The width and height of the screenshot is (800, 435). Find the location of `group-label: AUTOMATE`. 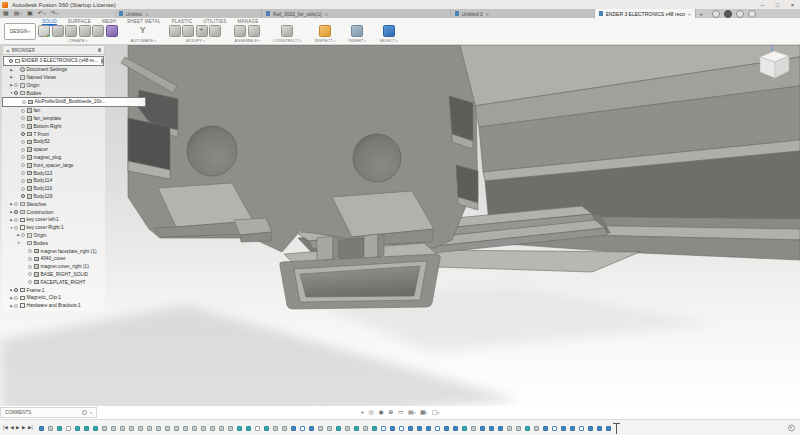

group-label: AUTOMATE is located at coordinates (144, 40).